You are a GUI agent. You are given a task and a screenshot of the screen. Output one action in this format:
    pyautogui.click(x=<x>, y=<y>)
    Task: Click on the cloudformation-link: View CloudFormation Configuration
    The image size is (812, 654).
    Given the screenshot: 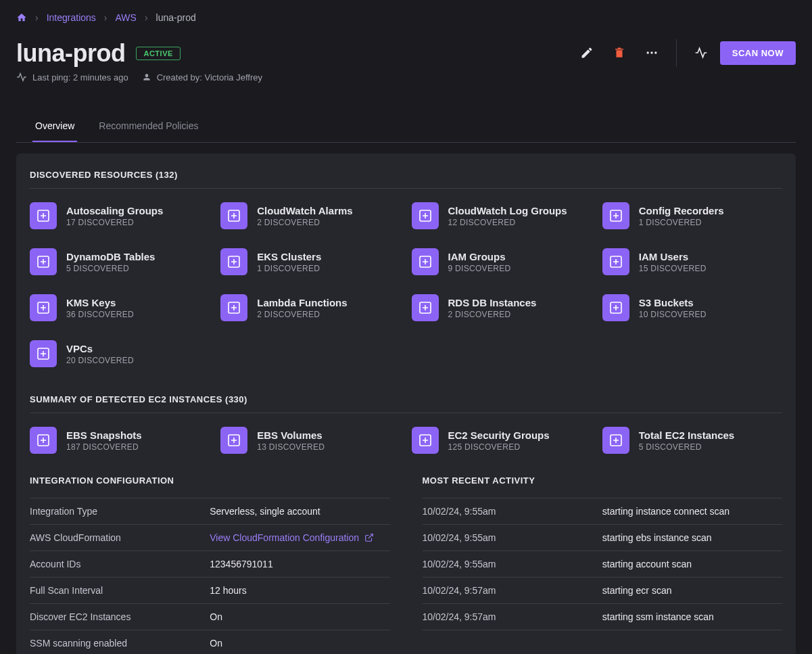 What is the action you would take?
    pyautogui.click(x=292, y=538)
    